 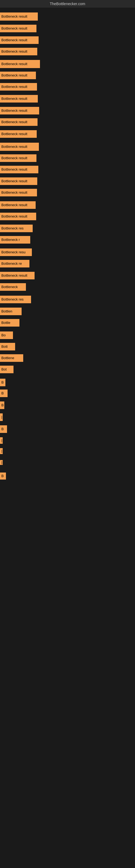 What do you see at coordinates (11, 358) in the screenshot?
I see `bottleneck-bar: Bottlene` at bounding box center [11, 358].